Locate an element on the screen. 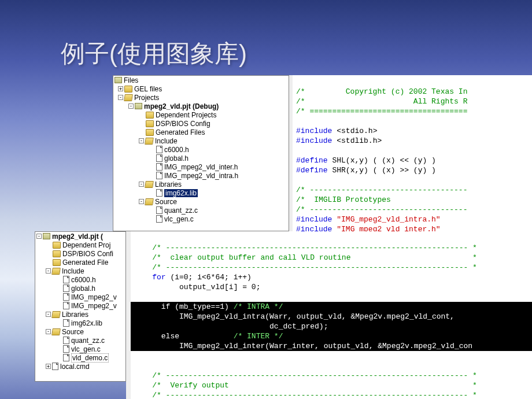 The height and width of the screenshot is (399, 532). file-icon is located at coordinates (160, 149).